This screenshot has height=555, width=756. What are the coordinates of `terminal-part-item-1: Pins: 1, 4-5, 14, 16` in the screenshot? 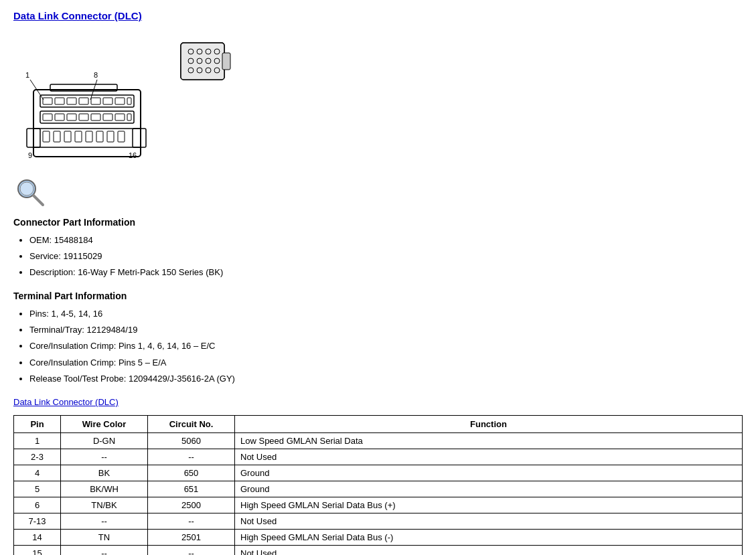 It's located at (386, 314).